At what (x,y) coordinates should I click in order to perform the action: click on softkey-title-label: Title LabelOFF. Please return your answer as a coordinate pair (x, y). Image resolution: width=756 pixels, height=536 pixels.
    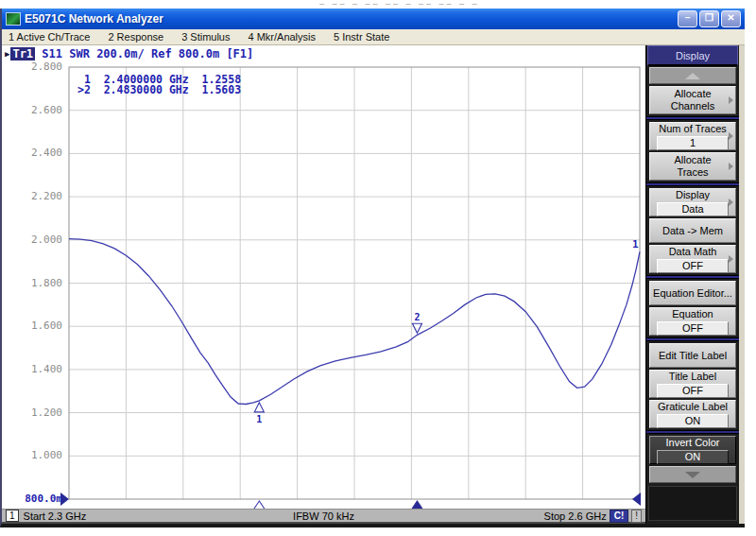
    Looking at the image, I should click on (693, 384).